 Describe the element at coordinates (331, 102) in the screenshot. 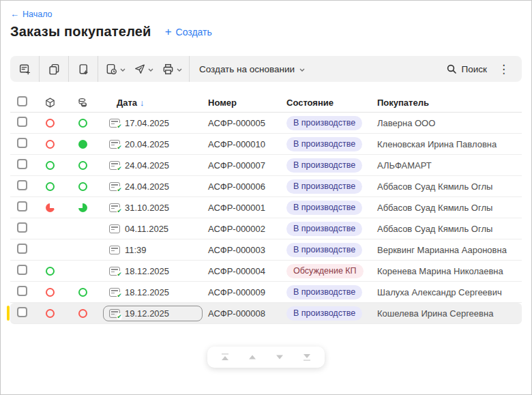

I see `column-header-state: Состояние` at that location.